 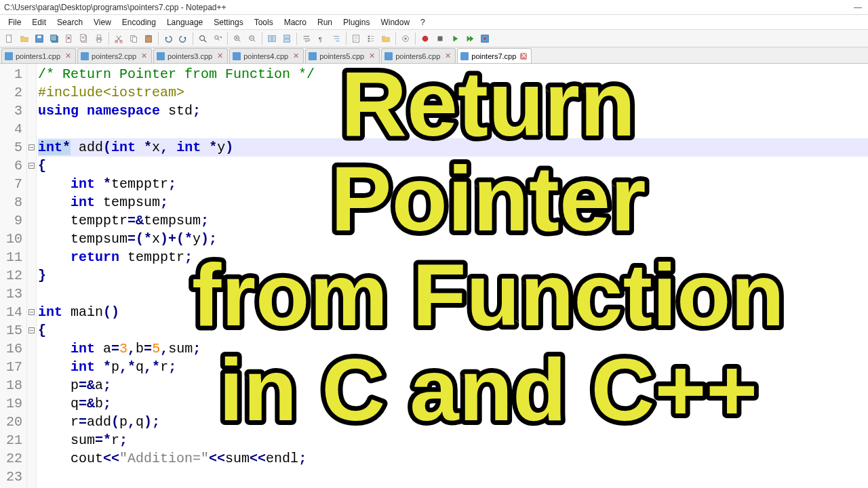 What do you see at coordinates (102, 22) in the screenshot?
I see `menu-view: View` at bounding box center [102, 22].